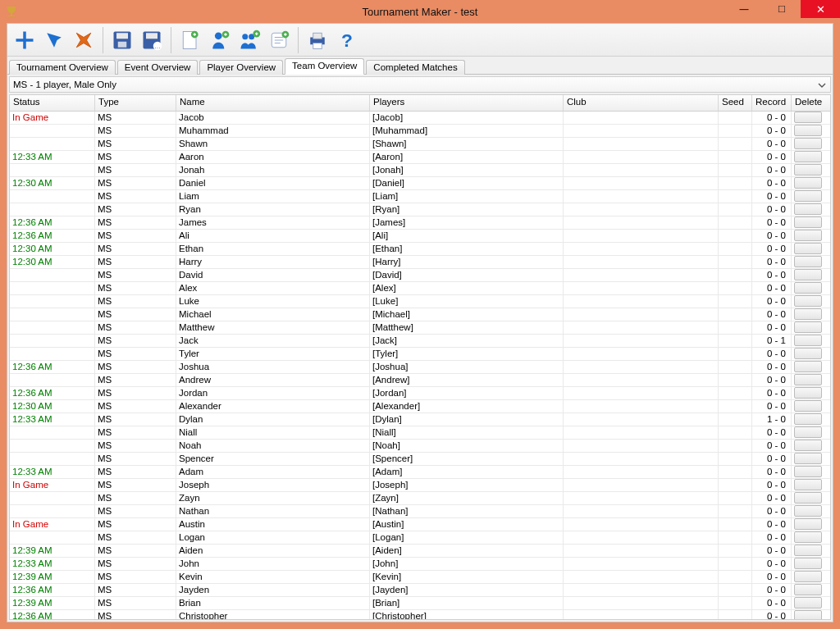 This screenshot has width=840, height=629. What do you see at coordinates (241, 67) in the screenshot?
I see `tab-player-overview: Player Overview` at bounding box center [241, 67].